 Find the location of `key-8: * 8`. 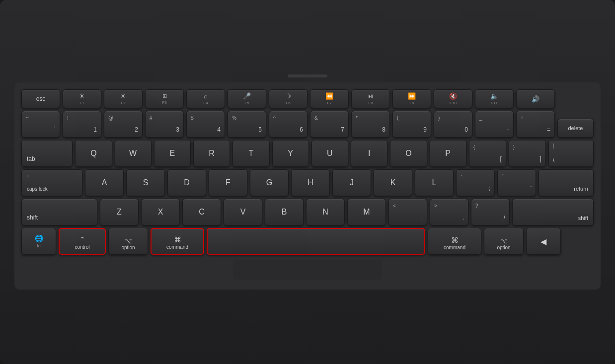

key-8: * 8 is located at coordinates (371, 124).